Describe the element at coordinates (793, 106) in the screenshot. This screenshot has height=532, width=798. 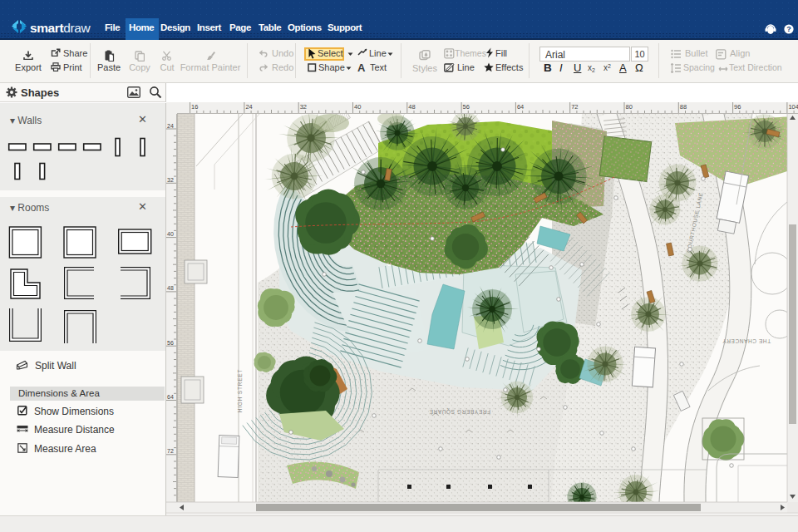
I see `svg-text: 104` at that location.